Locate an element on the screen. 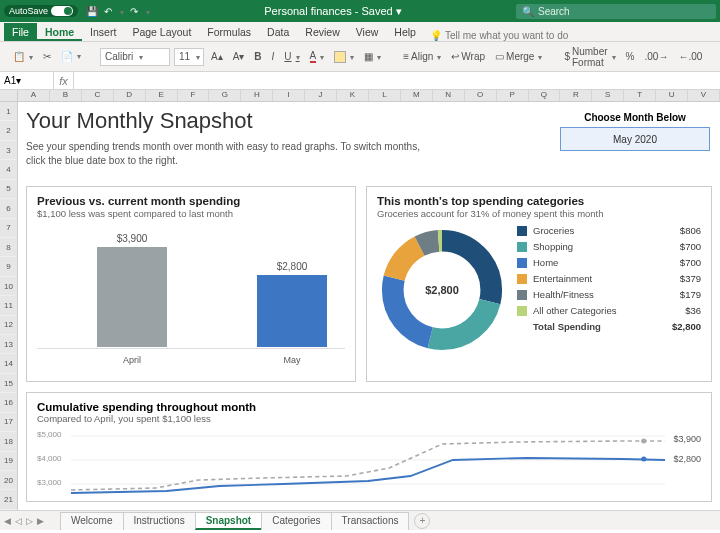  undo-icon: ↶ is located at coordinates (108, 12).